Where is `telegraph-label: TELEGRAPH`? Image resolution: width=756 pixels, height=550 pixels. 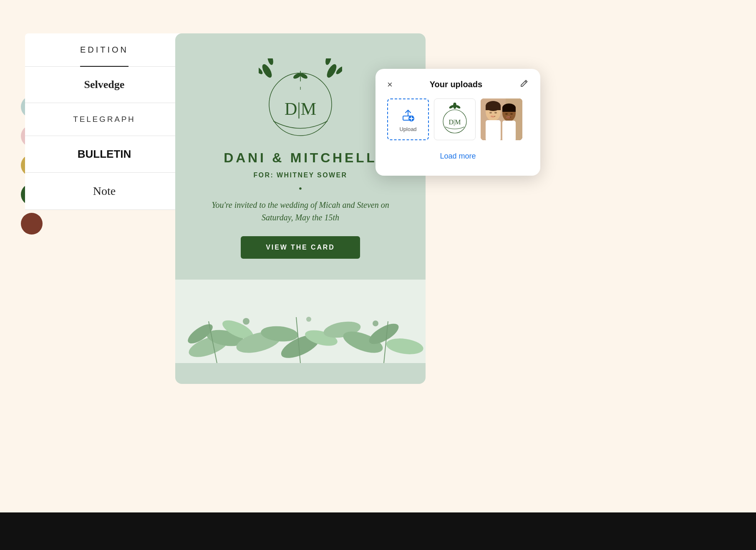
telegraph-label: TELEGRAPH is located at coordinates (104, 119).